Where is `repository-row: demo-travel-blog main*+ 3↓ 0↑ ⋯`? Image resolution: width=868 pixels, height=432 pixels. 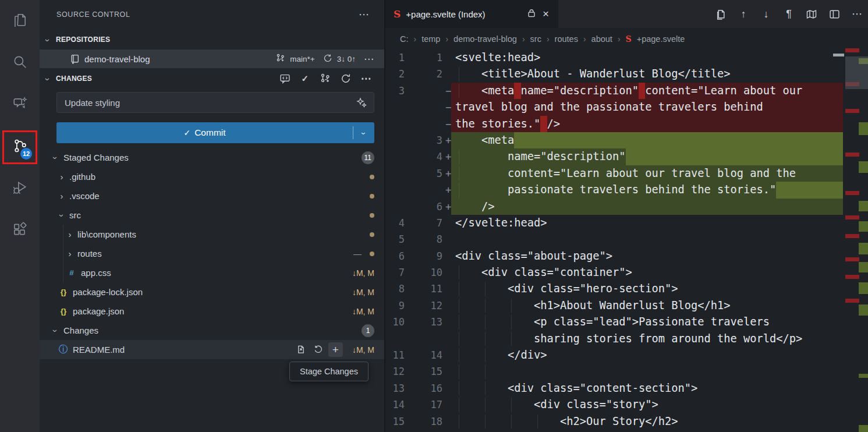
repository-row: demo-travel-blog main*+ 3↓ 0↑ ⋯ is located at coordinates (212, 59).